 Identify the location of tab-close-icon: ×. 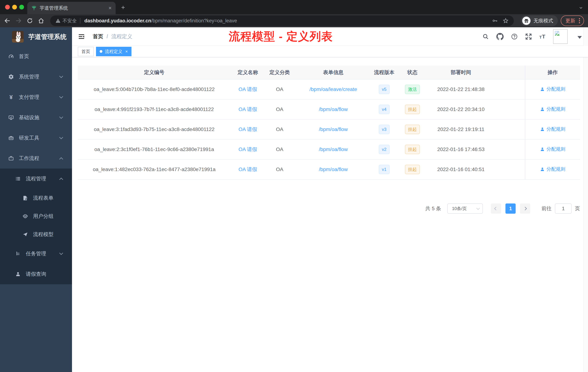
(110, 8).